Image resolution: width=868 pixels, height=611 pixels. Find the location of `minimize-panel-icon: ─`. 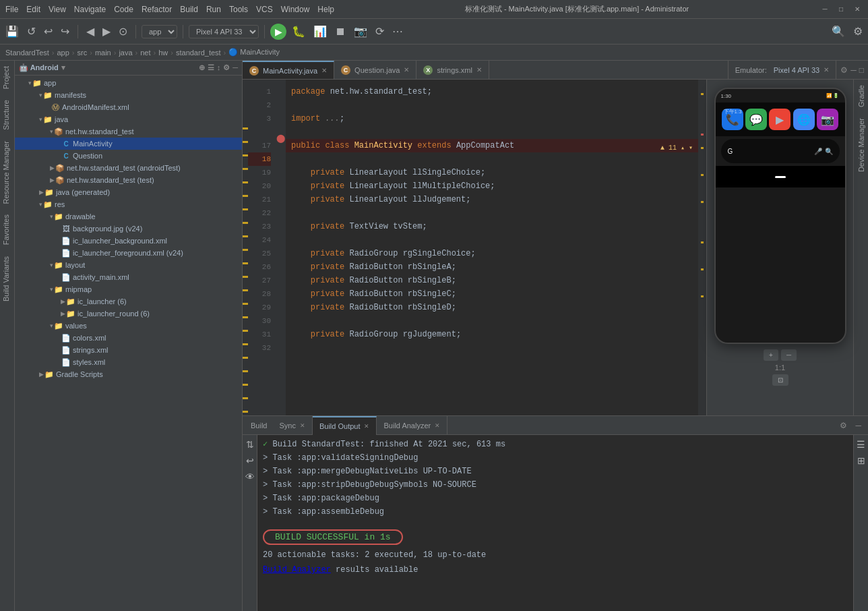

minimize-panel-icon: ─ is located at coordinates (859, 426).